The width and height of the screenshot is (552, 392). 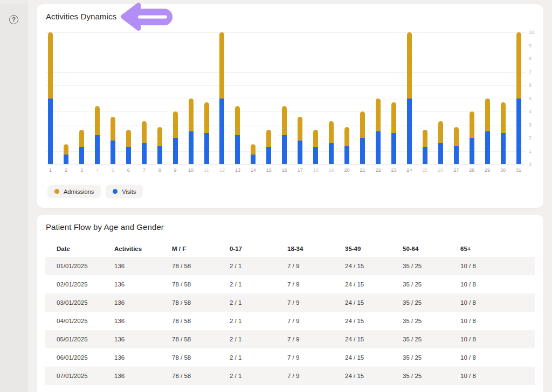 I want to click on table-row: 06/01/202513678 / 582 / 17 / 924 / 1535 …, so click(x=290, y=358).